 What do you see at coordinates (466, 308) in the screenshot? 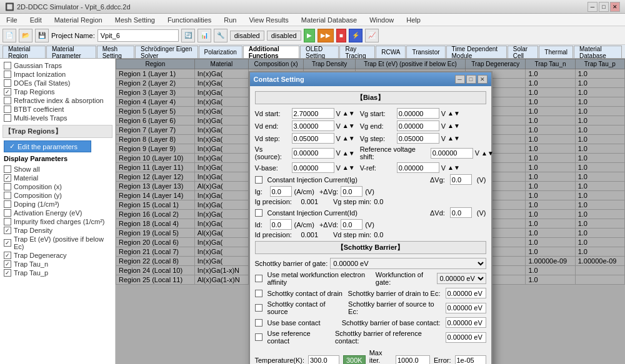
I see `schottky-source-ec-input` at bounding box center [466, 308].